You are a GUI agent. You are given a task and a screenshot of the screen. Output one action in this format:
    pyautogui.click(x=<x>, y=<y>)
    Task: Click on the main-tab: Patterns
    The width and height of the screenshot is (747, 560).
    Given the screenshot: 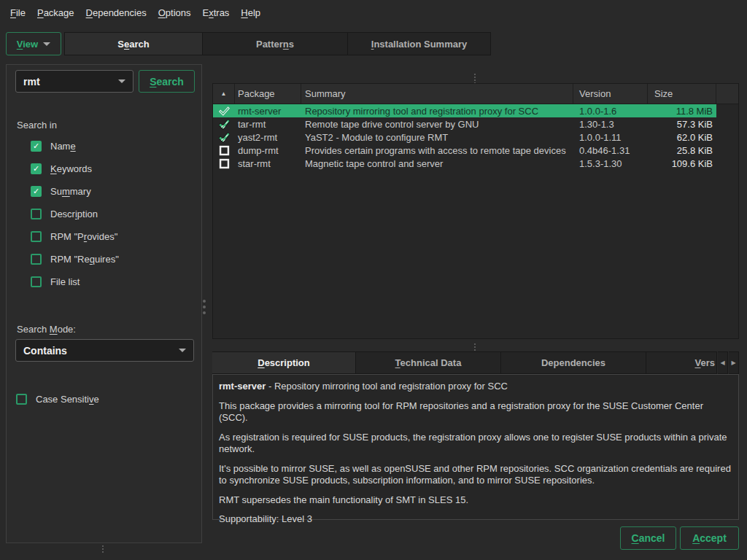 What is the action you would take?
    pyautogui.click(x=276, y=44)
    